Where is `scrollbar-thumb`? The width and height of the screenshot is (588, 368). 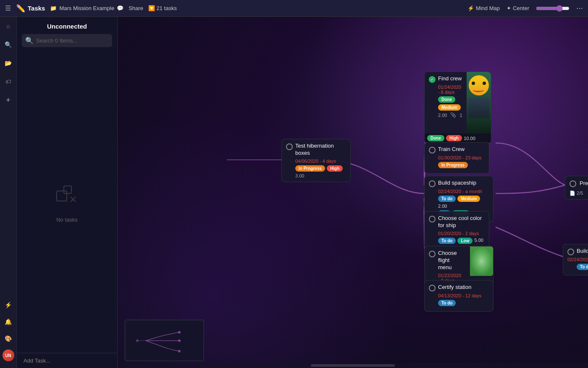
scrollbar-thumb is located at coordinates (353, 365).